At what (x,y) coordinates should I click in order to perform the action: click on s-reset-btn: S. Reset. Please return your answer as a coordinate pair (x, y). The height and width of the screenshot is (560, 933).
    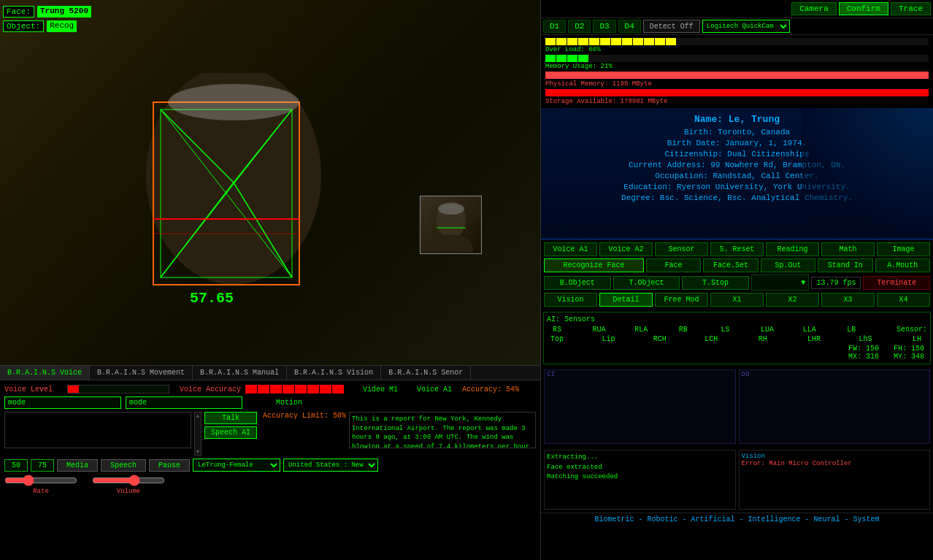
    Looking at the image, I should click on (737, 250).